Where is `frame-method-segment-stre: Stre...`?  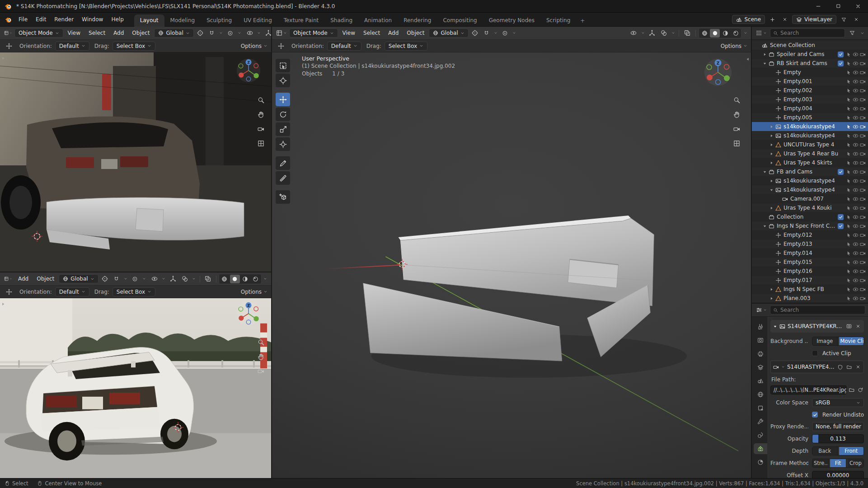
frame-method-segment-stre: Stre... is located at coordinates (821, 463).